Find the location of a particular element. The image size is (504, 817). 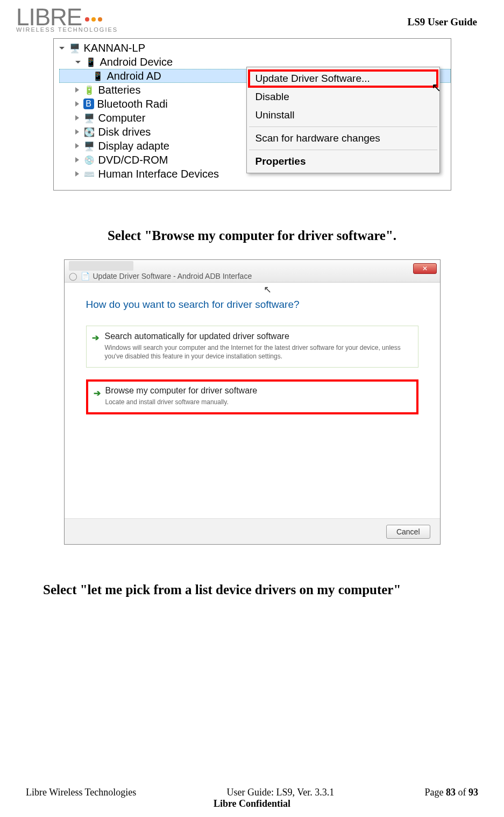

tree-root-label: KANNAN-LP is located at coordinates (115, 48).